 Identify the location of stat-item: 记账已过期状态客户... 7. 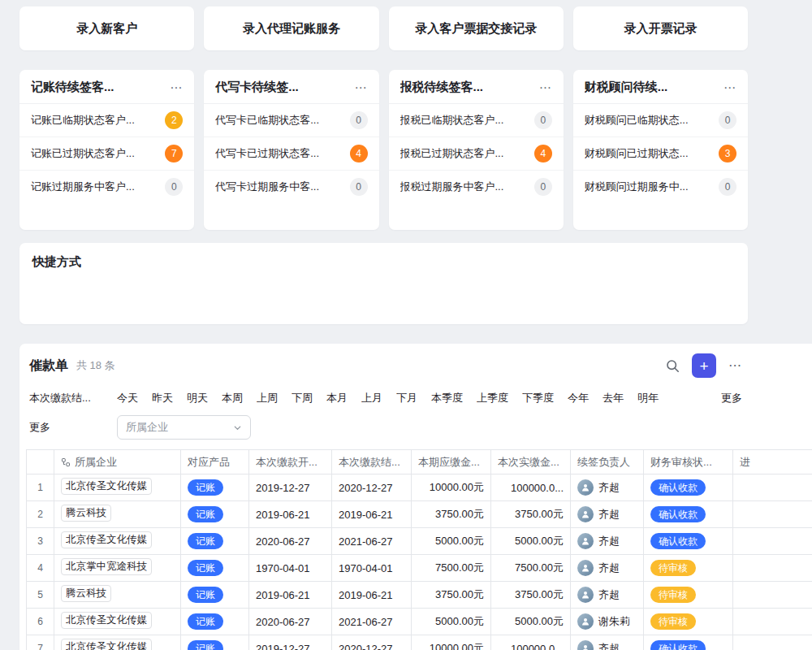
(107, 154).